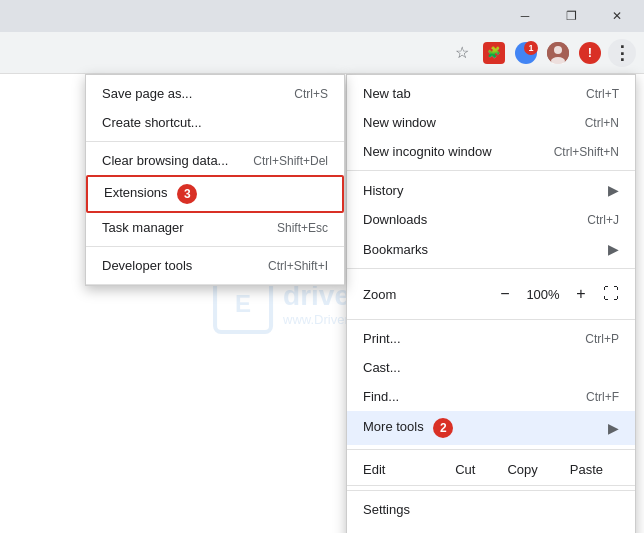  I want to click on submenu-section-save: Save page as... Ctrl+S Create shortcut..…, so click(215, 108).